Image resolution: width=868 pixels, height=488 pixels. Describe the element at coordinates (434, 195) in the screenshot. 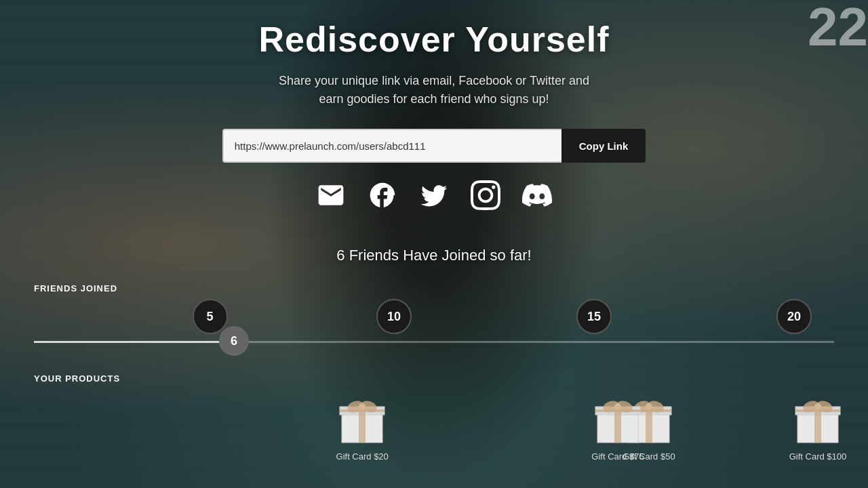

I see `twitter-share-button` at that location.